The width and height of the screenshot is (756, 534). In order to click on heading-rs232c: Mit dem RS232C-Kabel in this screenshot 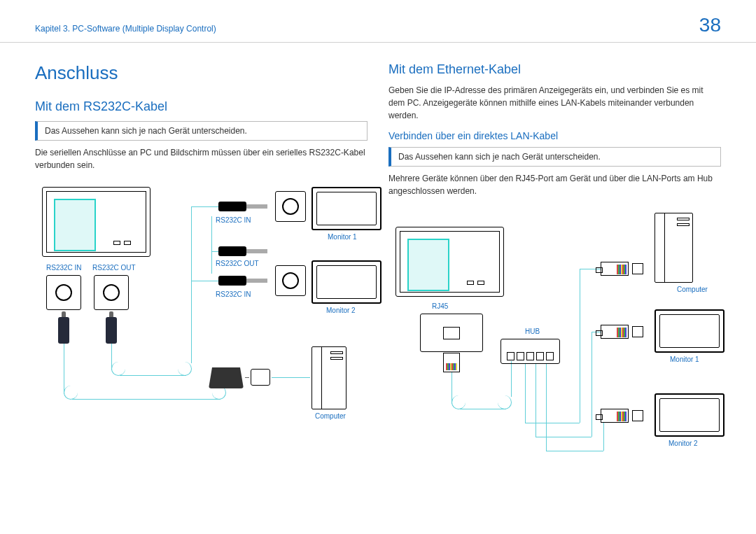, I will do `click(202, 106)`.